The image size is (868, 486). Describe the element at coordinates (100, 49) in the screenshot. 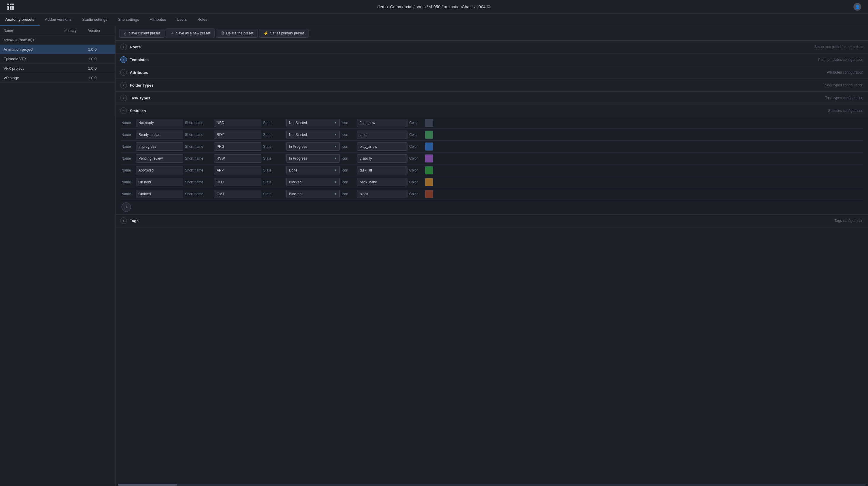

I see `preset-version-animation: 1.0.0` at that location.